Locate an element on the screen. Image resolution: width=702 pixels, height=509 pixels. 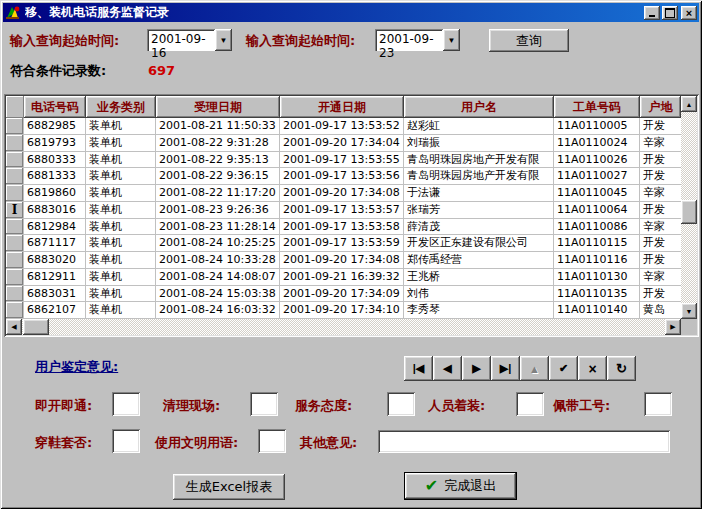
nav-refresh-button: ↻ is located at coordinates (622, 368).